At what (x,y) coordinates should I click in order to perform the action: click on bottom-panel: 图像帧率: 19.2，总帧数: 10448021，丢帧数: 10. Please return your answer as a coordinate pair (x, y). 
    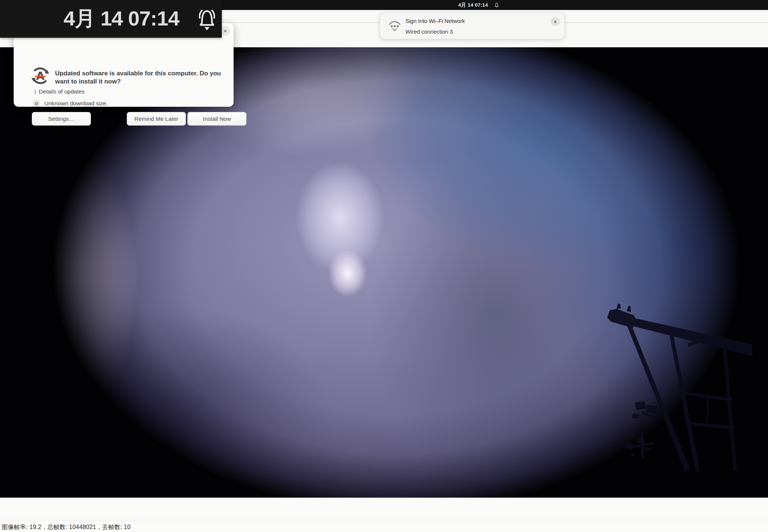
    Looking at the image, I should click on (384, 515).